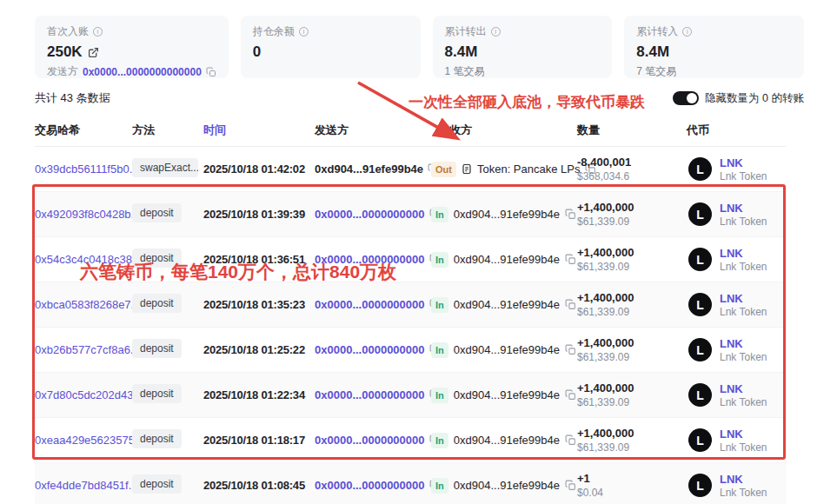  Describe the element at coordinates (410, 215) in the screenshot. I see `table-row: 0x492093f8c0428b... deposit 2025/10/18 0…` at that location.